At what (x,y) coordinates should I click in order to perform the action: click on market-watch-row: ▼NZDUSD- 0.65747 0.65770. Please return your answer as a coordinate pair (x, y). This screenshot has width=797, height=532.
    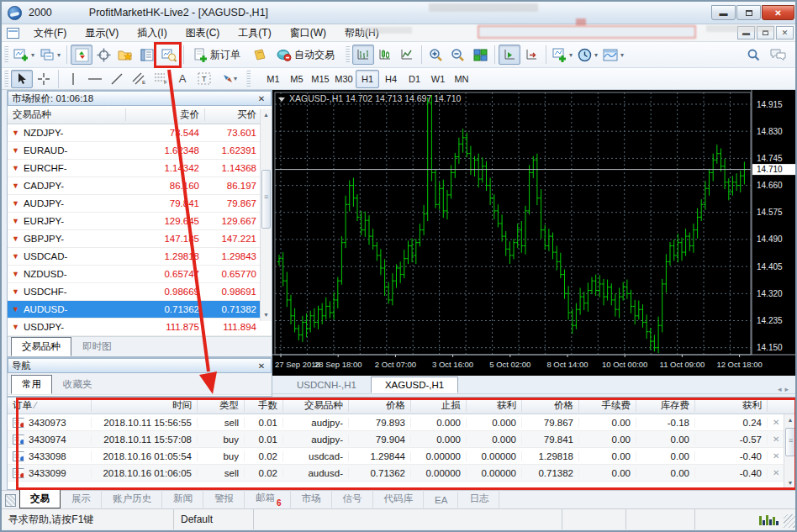
    Looking at the image, I should click on (140, 274).